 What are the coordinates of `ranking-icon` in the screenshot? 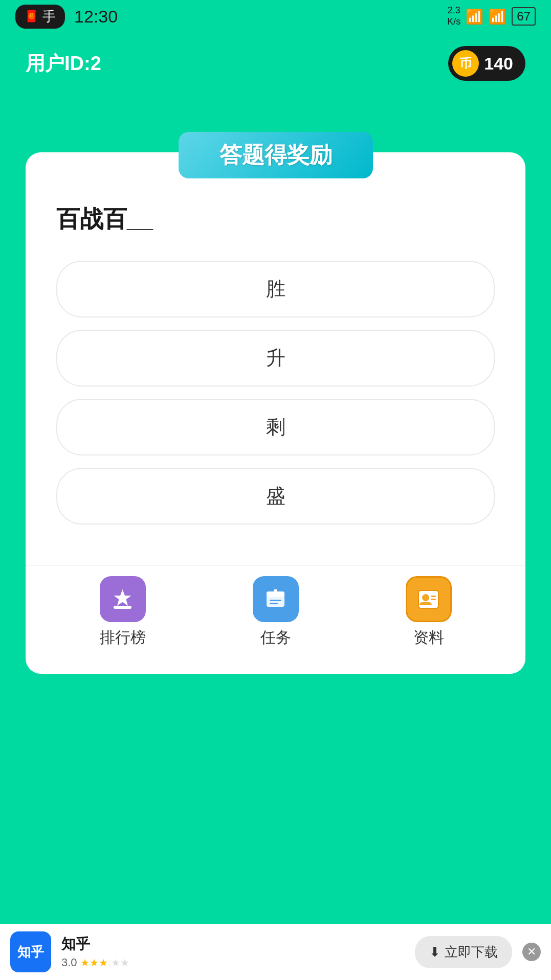 It's located at (123, 599).